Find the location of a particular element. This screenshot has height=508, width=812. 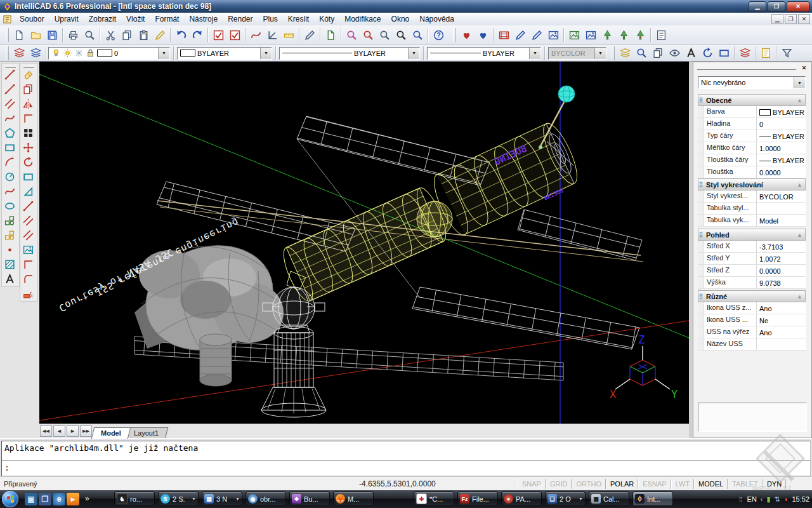

sketch-icon is located at coordinates (10, 118).